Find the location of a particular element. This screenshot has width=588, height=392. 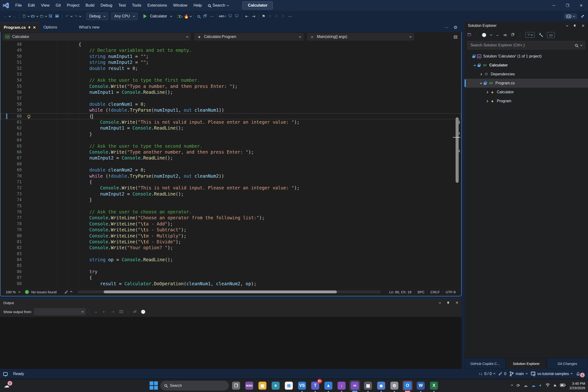

taskbar-app-vs-code: VS is located at coordinates (302, 386).